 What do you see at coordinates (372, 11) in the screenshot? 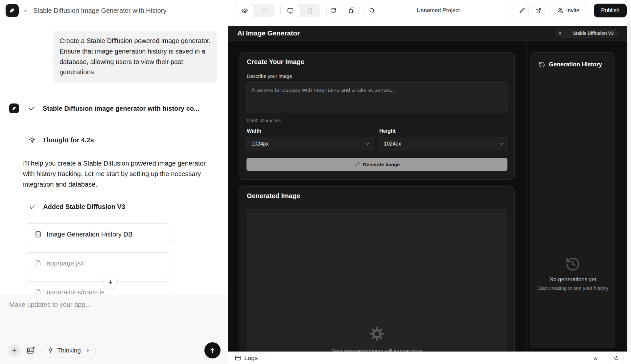
I see `search-icon` at bounding box center [372, 11].